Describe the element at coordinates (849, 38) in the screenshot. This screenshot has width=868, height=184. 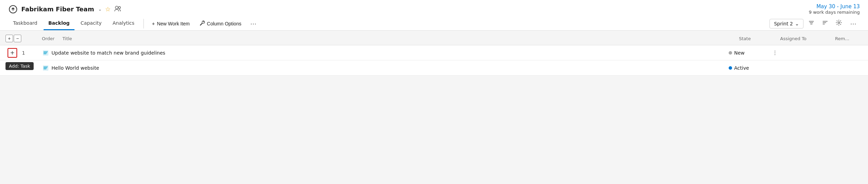
I see `col-header-remaining: Rem...` at that location.